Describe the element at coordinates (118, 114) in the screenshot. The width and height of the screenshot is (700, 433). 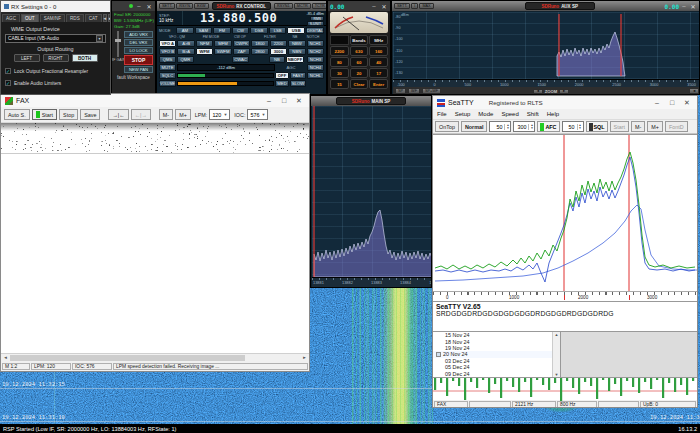
I see `sync-in-button: →|←` at that location.